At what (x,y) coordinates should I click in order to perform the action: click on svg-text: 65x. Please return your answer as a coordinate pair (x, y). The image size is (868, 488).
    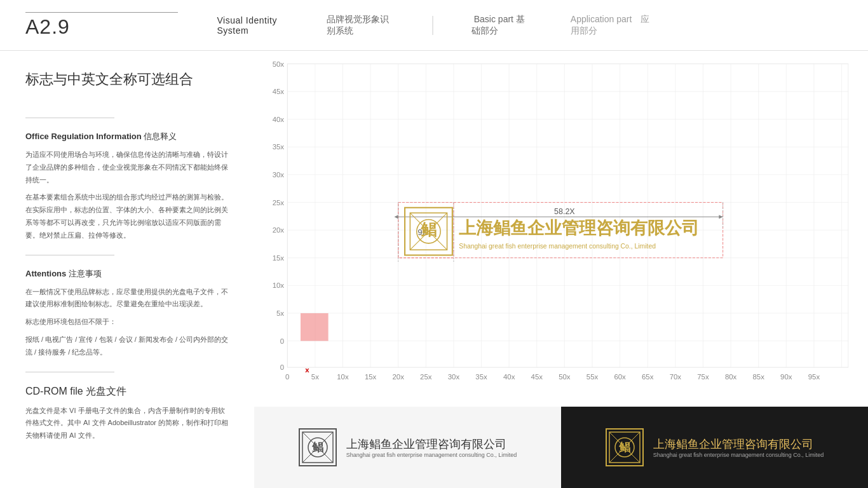
    Looking at the image, I should click on (648, 377).